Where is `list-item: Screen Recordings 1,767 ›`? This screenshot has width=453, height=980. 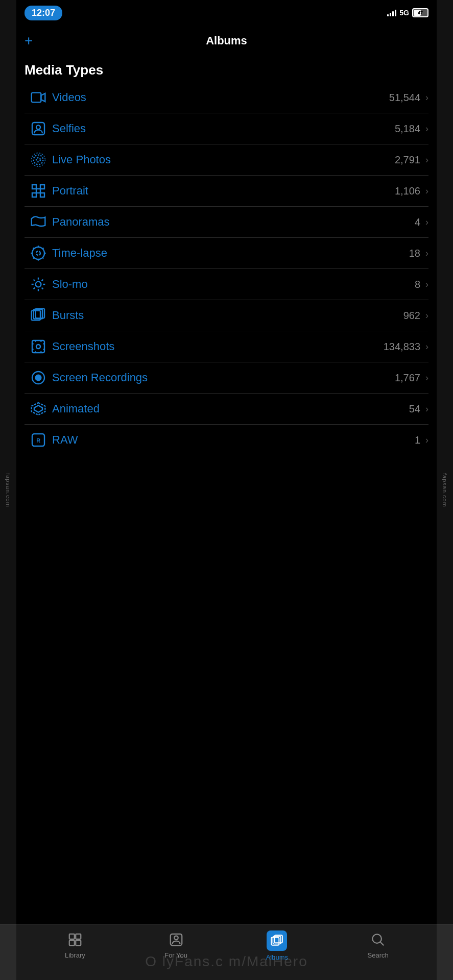 list-item: Screen Recordings 1,767 › is located at coordinates (227, 378).